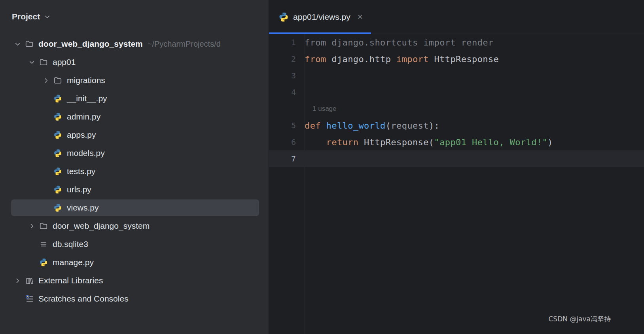  Describe the element at coordinates (456, 17) in the screenshot. I see `editor-tab-bar: app01/views.py ✕` at that location.